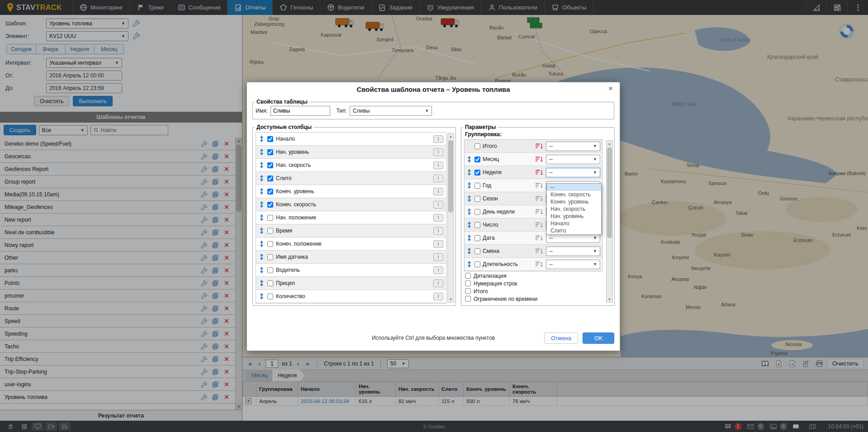  What do you see at coordinates (574, 216) in the screenshot?
I see `dropdown-option: Нач. уровень` at bounding box center [574, 216].